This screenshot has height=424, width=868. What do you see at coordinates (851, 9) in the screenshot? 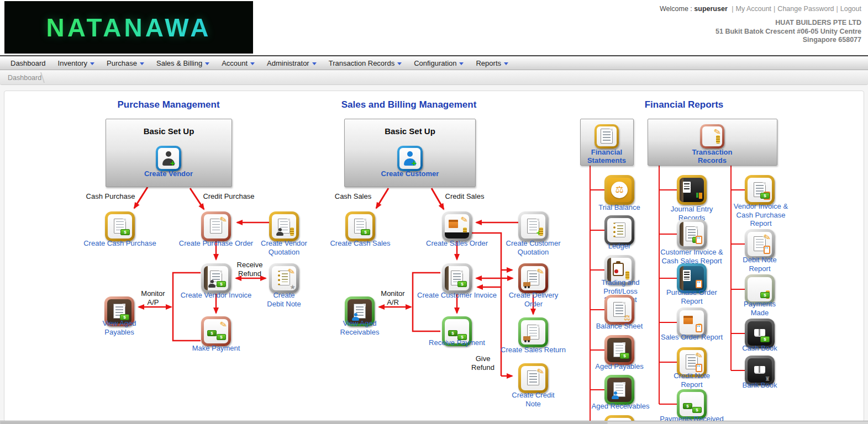
I see `logout-link: Logout` at bounding box center [851, 9].